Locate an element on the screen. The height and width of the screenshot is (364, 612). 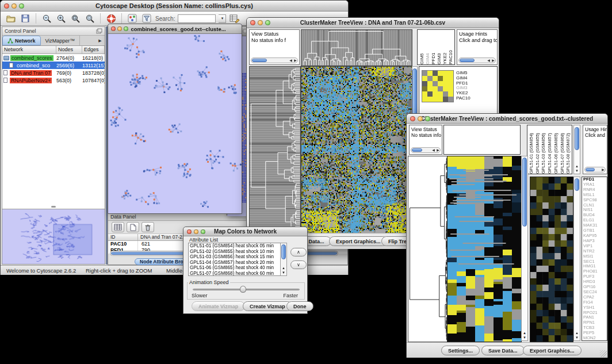
animate-vizmap-button: Animate Vizmap is located at coordinates (219, 306).